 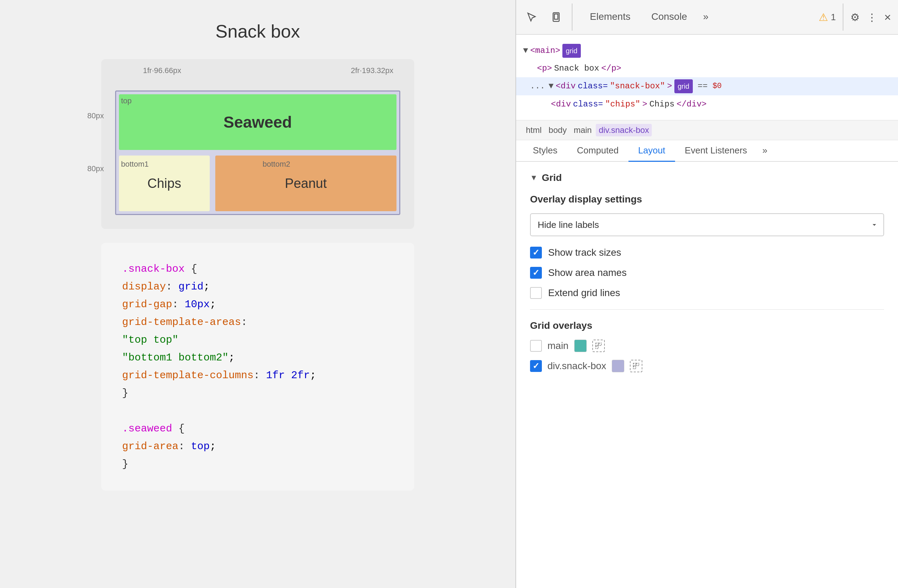 I want to click on more-options-icon: ⋮, so click(x=872, y=17).